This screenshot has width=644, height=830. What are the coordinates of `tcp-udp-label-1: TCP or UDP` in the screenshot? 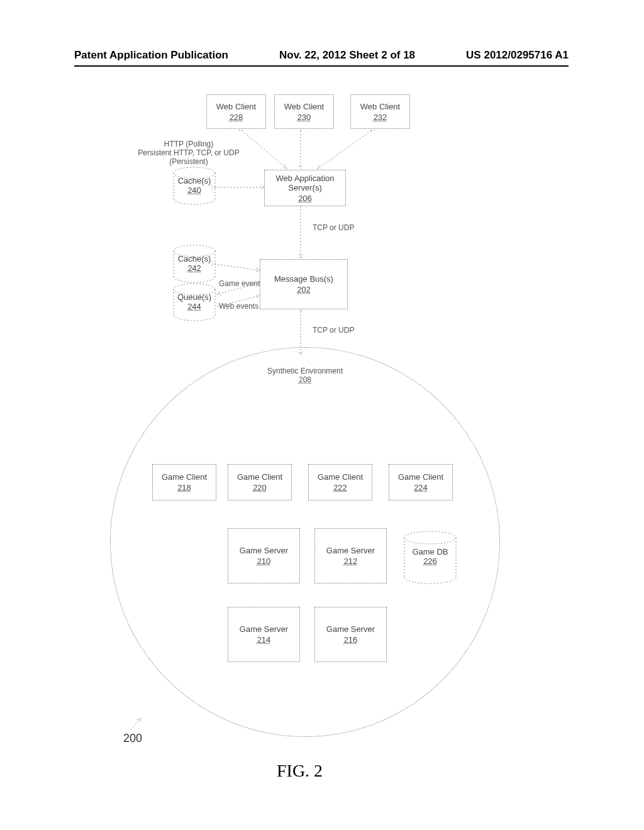 It's located at (333, 228).